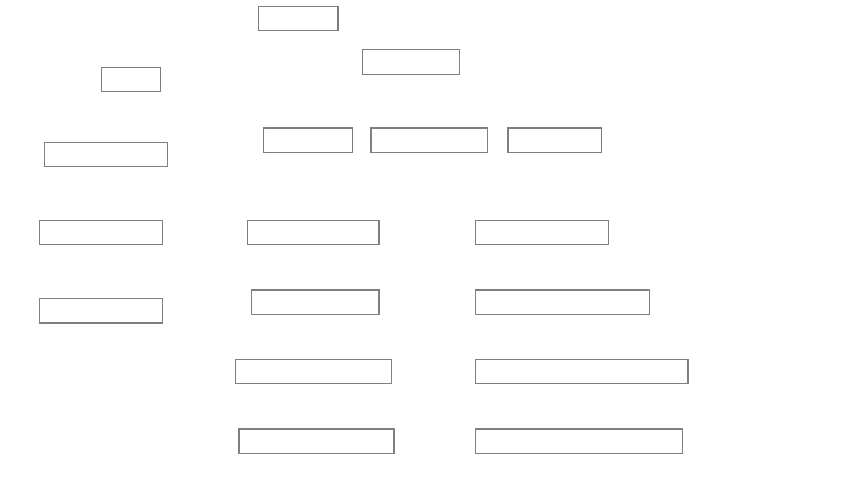 The height and width of the screenshot is (477, 868). Describe the element at coordinates (582, 371) in the screenshot. I see `node-string-index-out-of-bounds-exception` at that location.